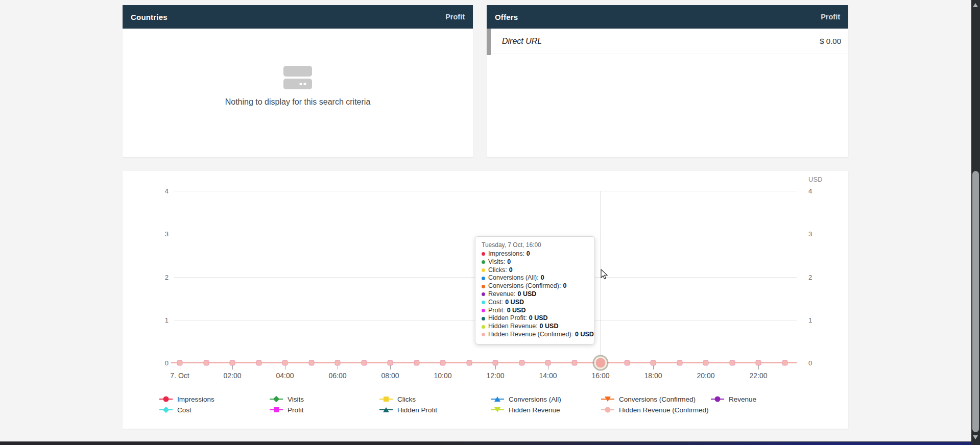 This screenshot has height=445, width=980. Describe the element at coordinates (287, 399) in the screenshot. I see `legend-item-visits: Visits` at that location.